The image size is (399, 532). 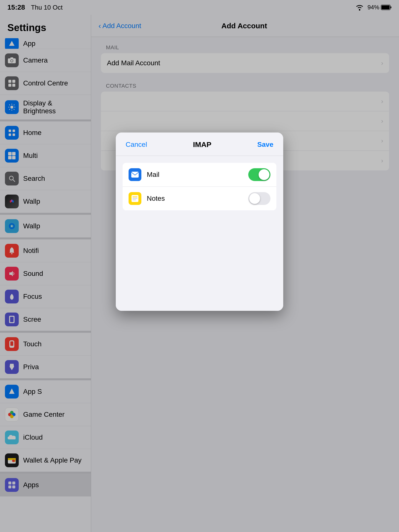 What do you see at coordinates (198, 199) in the screenshot?
I see `notes-row-label: Notes` at bounding box center [198, 199].